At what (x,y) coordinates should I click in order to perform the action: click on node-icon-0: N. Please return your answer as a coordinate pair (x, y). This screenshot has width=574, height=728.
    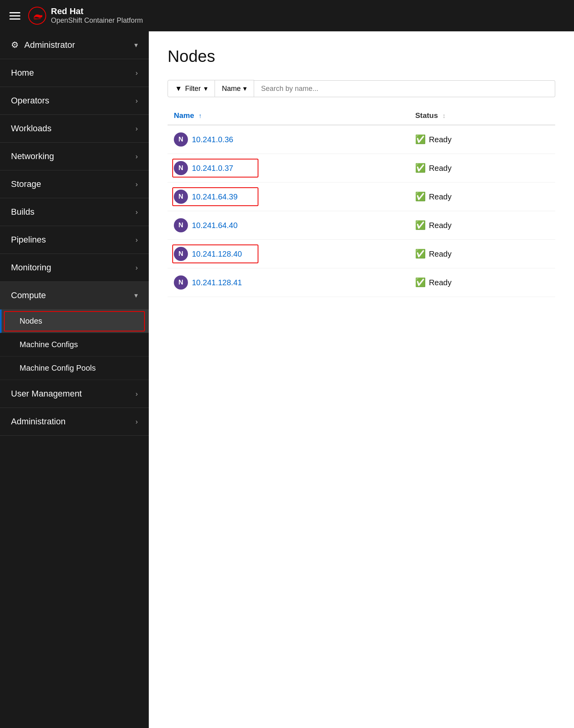
    Looking at the image, I should click on (181, 139).